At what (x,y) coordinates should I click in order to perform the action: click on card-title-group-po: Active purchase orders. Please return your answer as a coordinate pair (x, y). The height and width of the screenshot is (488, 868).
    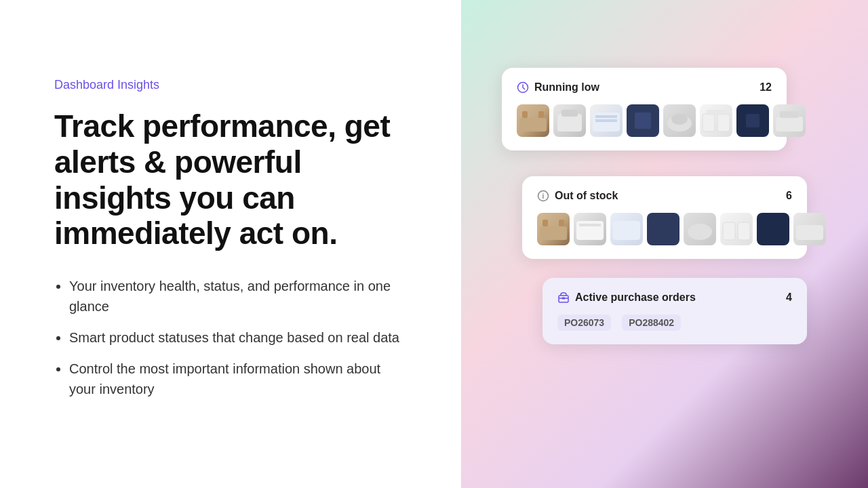
    Looking at the image, I should click on (627, 298).